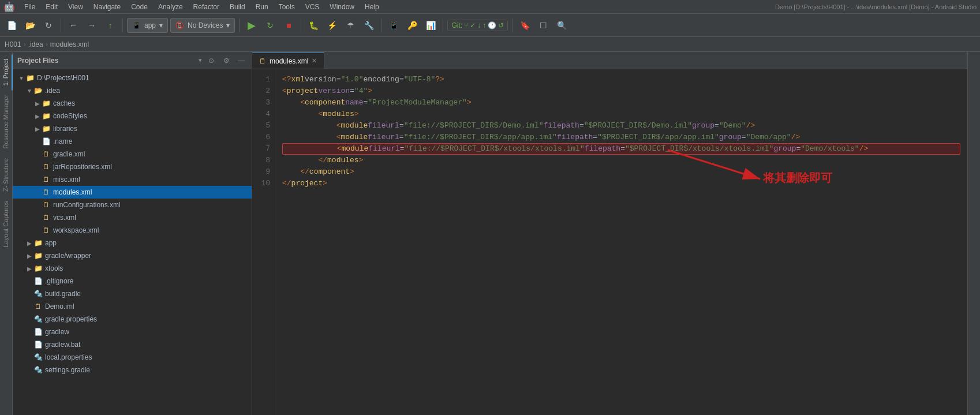 The width and height of the screenshot is (980, 415). I want to click on menu-analyze: Analyze, so click(171, 7).